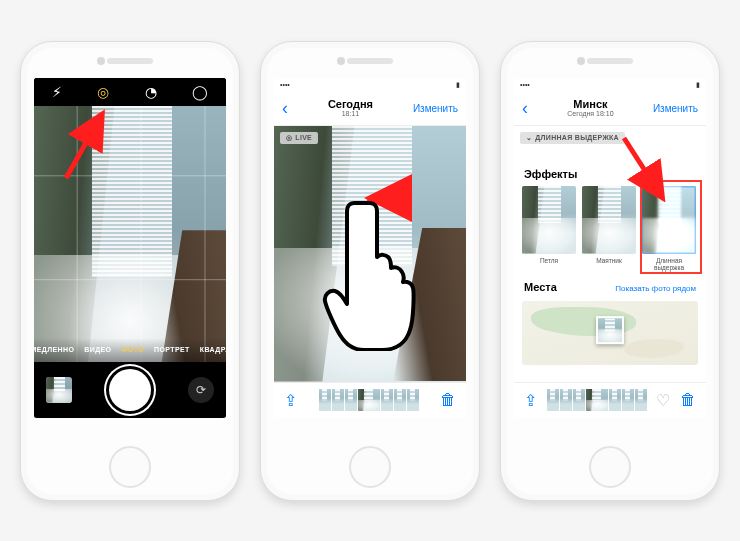  Describe the element at coordinates (529, 138) in the screenshot. I see `effect-badge-chevron-icon: ⌄` at that location.